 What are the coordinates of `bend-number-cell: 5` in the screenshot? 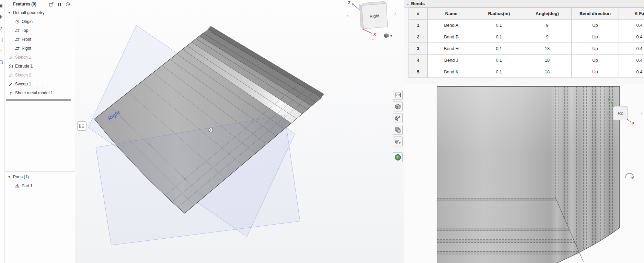 It's located at (418, 72).